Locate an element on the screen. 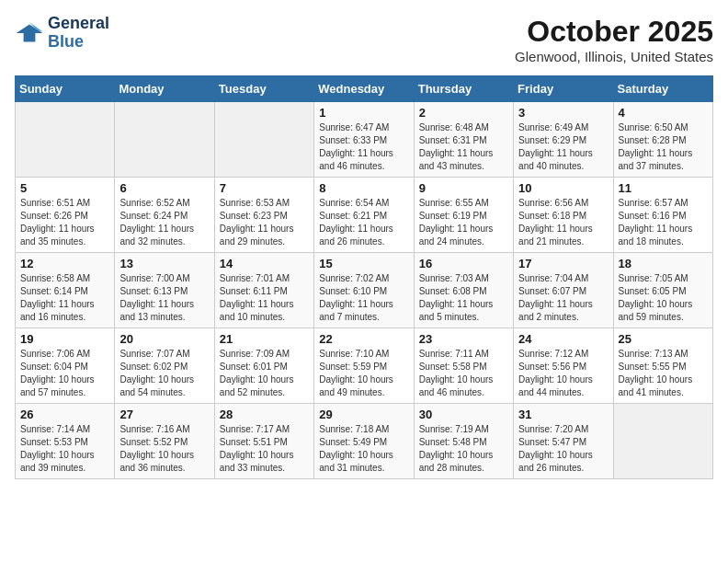  day-info: Sunrise: 6:54 AM is located at coordinates (364, 203).